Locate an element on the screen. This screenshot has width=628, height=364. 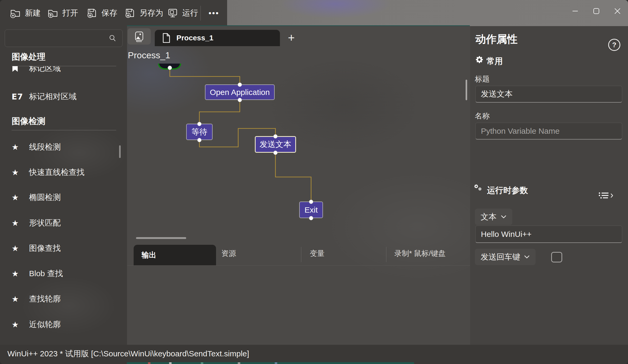
sidebar-item-label: 形状匹配 is located at coordinates (45, 223).